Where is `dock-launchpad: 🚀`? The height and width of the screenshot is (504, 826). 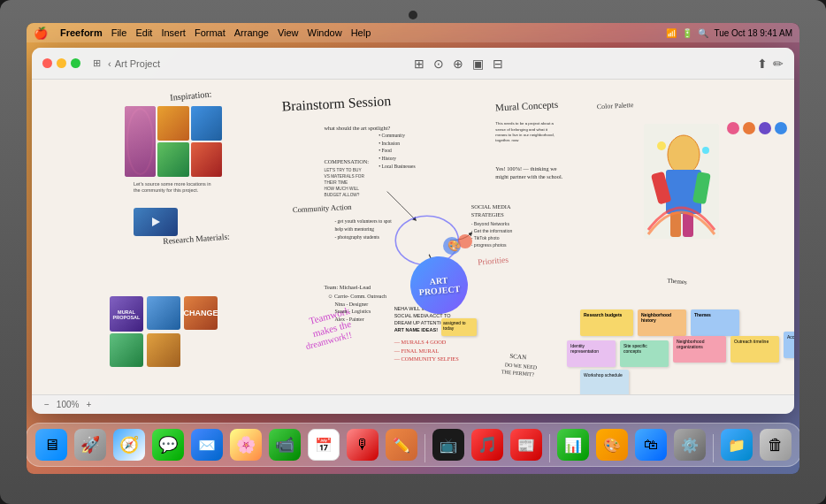 dock-launchpad: 🚀 is located at coordinates (90, 445).